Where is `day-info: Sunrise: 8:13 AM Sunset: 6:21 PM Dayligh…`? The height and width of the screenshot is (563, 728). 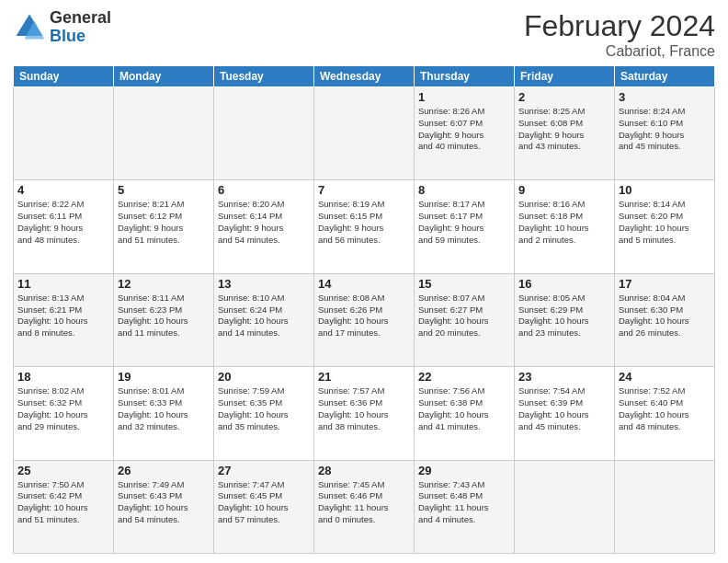 day-info: Sunrise: 8:13 AM Sunset: 6:21 PM Dayligh… is located at coordinates (63, 316).